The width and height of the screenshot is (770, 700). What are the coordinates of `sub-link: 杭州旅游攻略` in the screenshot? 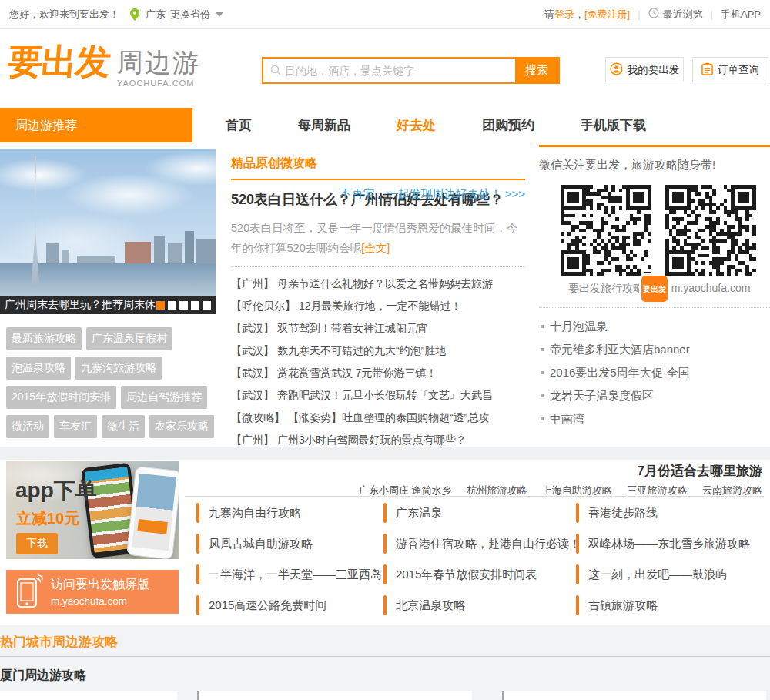 It's located at (497, 490).